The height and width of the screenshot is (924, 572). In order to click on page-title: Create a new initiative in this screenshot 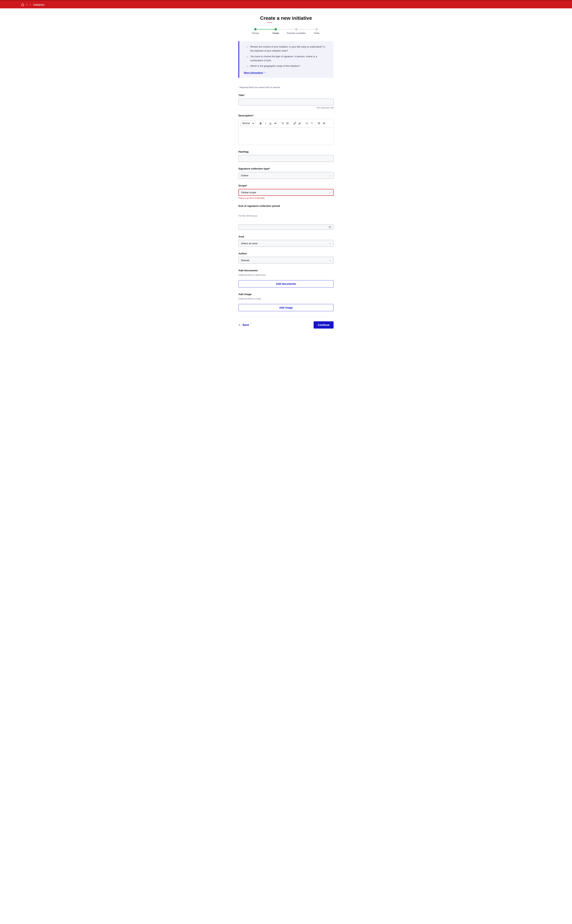, I will do `click(286, 18)`.